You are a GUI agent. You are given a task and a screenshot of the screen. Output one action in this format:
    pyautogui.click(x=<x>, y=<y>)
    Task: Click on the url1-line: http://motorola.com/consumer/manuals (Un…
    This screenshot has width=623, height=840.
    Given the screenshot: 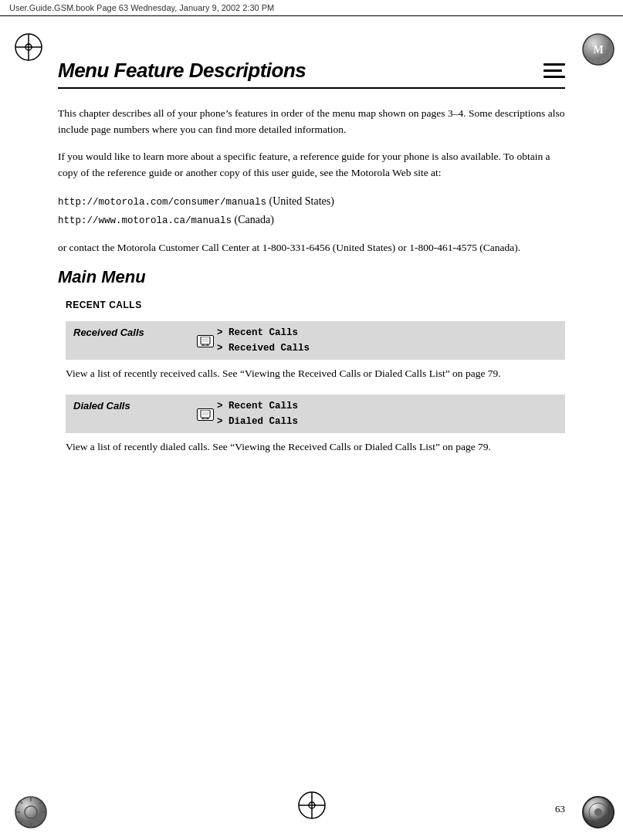 What is the action you would take?
    pyautogui.click(x=312, y=202)
    